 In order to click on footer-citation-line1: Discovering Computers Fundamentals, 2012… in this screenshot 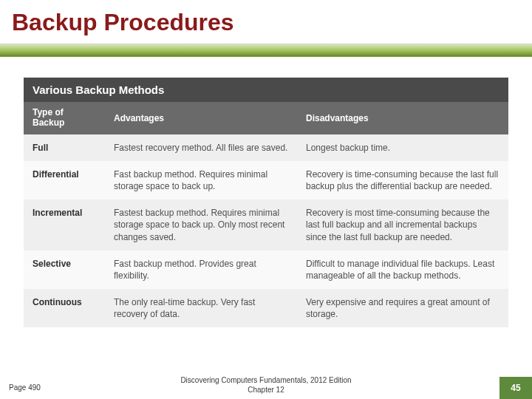, I will do `click(266, 380)`.